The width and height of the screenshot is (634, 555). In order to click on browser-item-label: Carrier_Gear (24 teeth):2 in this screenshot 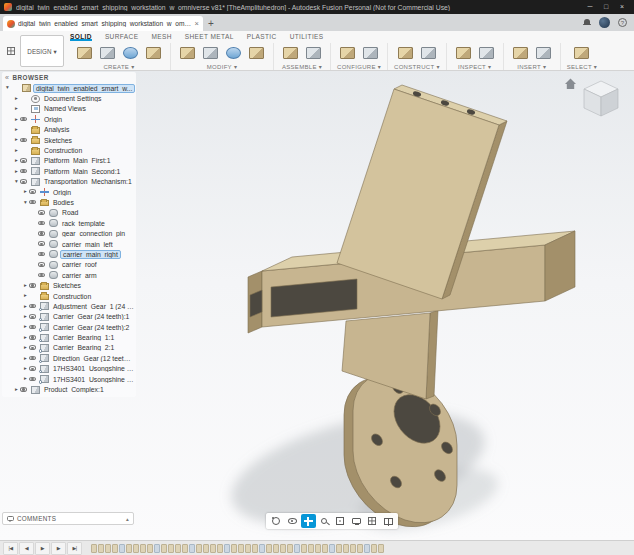, I will do `click(91, 328)`.